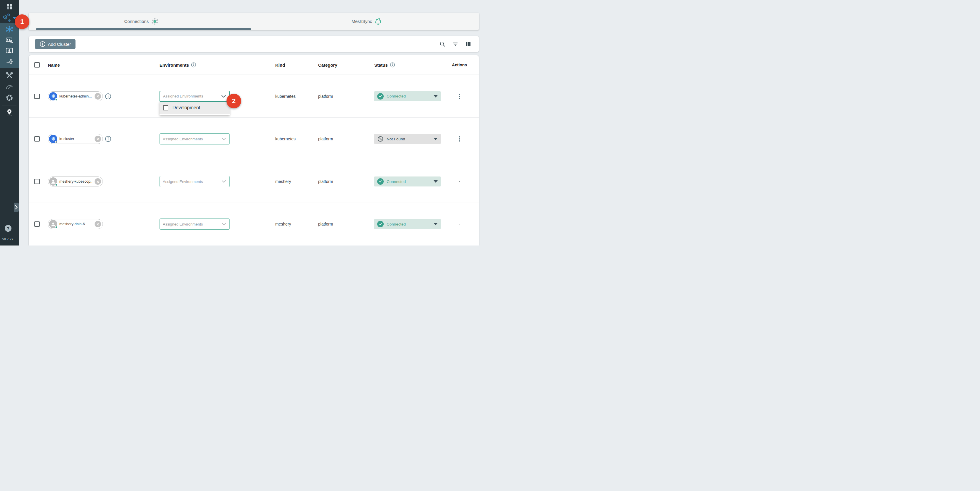 The image size is (980, 491). Describe the element at coordinates (76, 97) in the screenshot. I see `connection-name: kubernetes-admin...` at that location.